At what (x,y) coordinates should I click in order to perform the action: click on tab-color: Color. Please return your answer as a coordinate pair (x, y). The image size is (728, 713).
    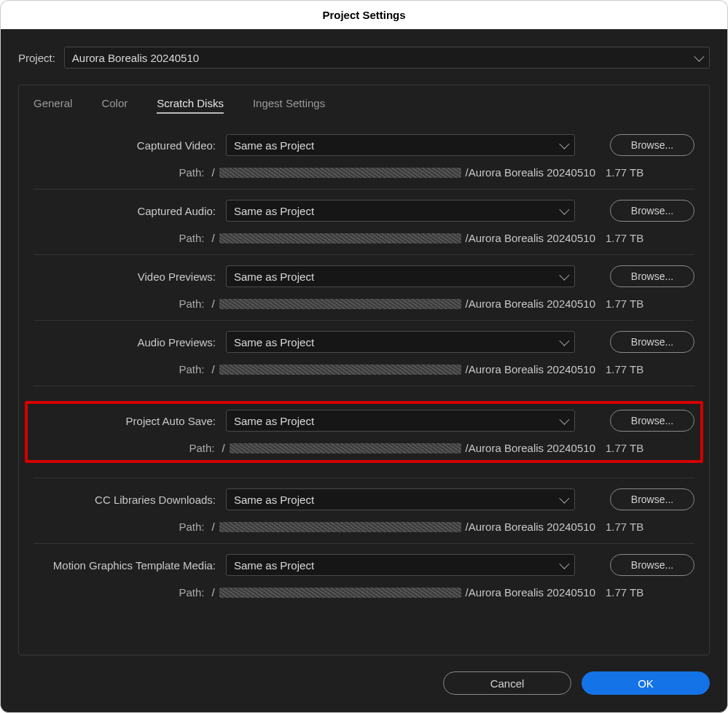
    Looking at the image, I should click on (114, 105).